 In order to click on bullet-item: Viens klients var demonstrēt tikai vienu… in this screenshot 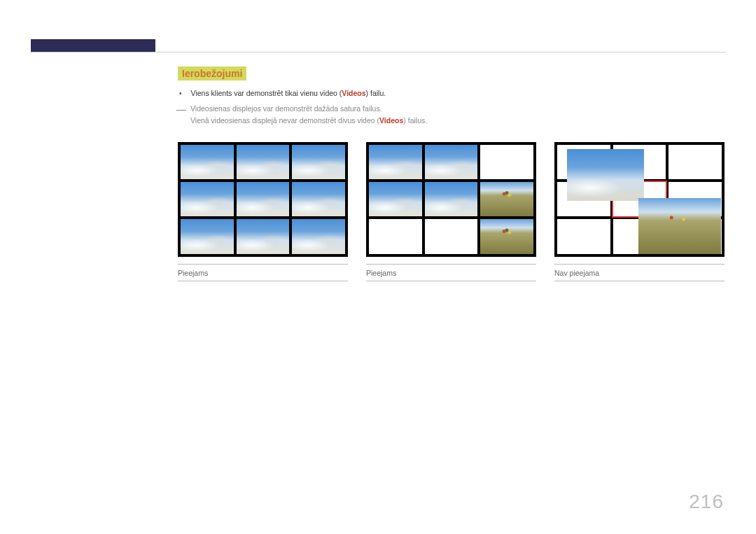, I will do `click(452, 93)`.